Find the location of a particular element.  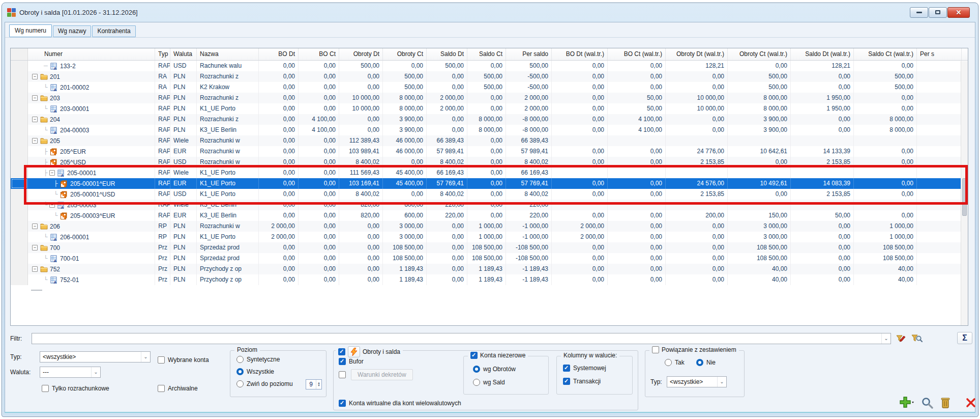

table-row: └A203-00001RAPPLNK1_UE Porto0,000,0010 0… is located at coordinates (489, 109).